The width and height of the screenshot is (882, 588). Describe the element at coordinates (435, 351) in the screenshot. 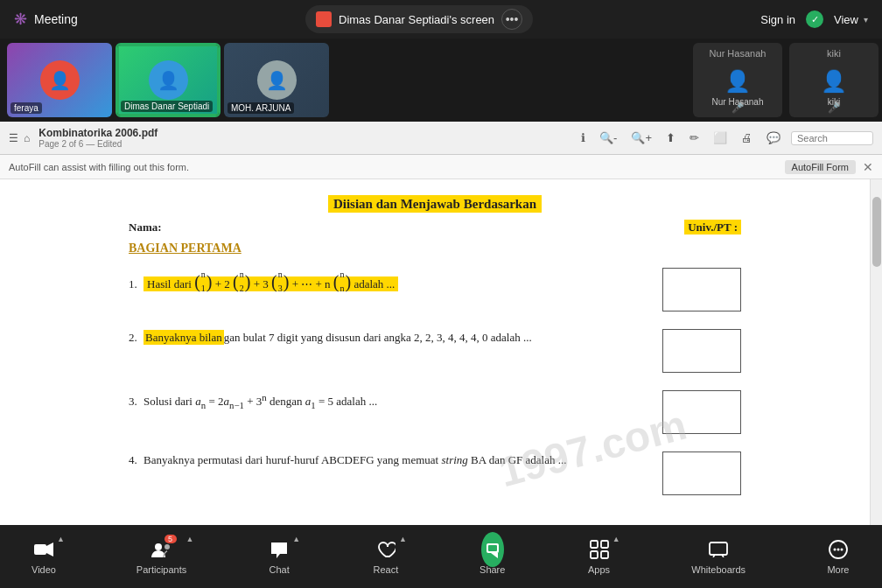

I see `question-2-block: 2. Banyaknya bilangan bulat 7 digit yang…` at that location.